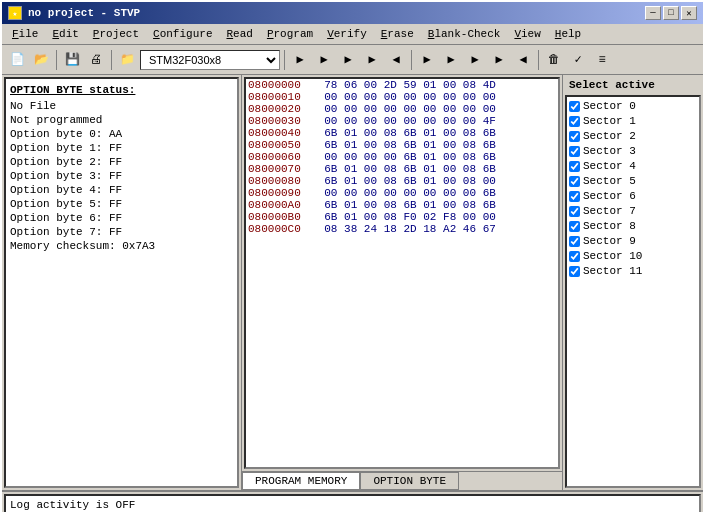  What do you see at coordinates (633, 272) in the screenshot?
I see `list-item: Sector 11` at bounding box center [633, 272].